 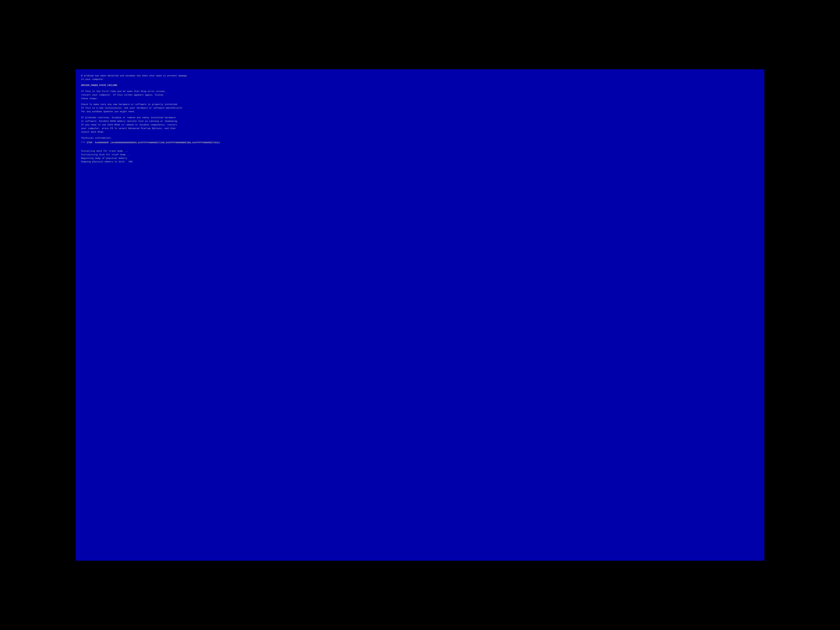 I want to click on problems-continue-message: If problems continue, disable or remove …, so click(x=420, y=125).